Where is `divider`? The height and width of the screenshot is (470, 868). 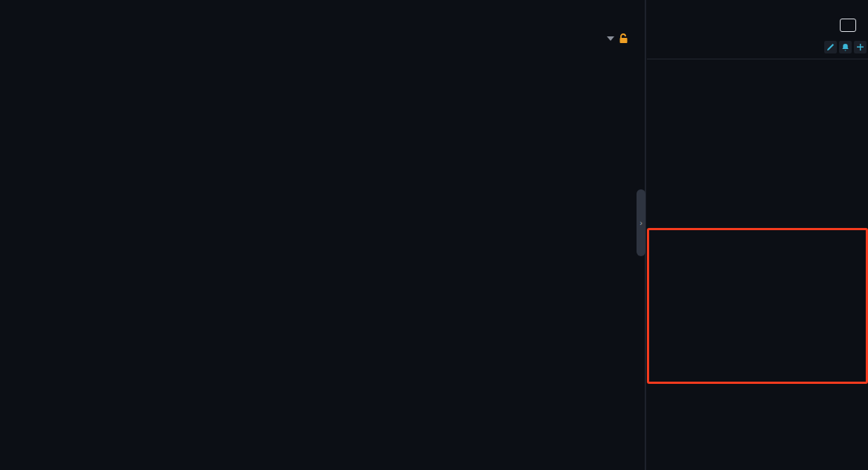
divider is located at coordinates (757, 59).